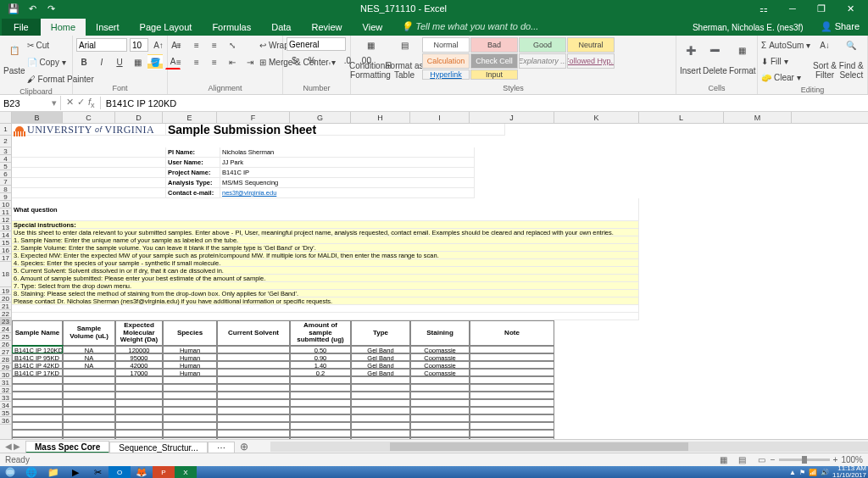 The image size is (868, 478). What do you see at coordinates (21, 27) in the screenshot?
I see `tab-file: File` at bounding box center [21, 27].